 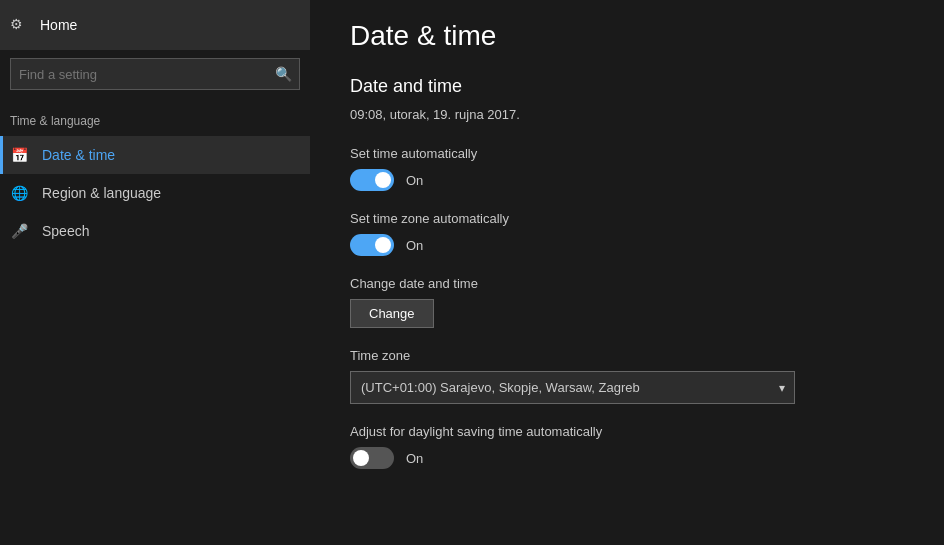 What do you see at coordinates (414, 180) in the screenshot?
I see `set-time-auto-state: On` at bounding box center [414, 180].